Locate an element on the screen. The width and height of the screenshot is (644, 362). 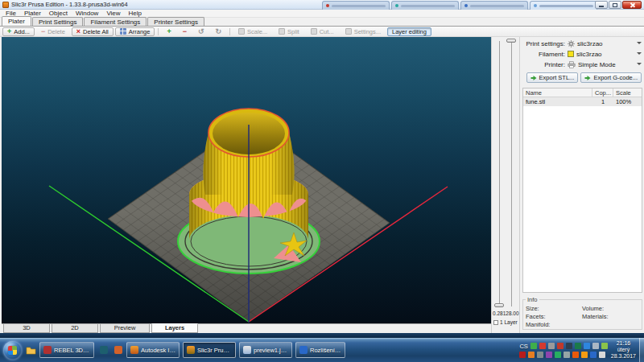
column-copies: Cop... is located at coordinates (603, 93).